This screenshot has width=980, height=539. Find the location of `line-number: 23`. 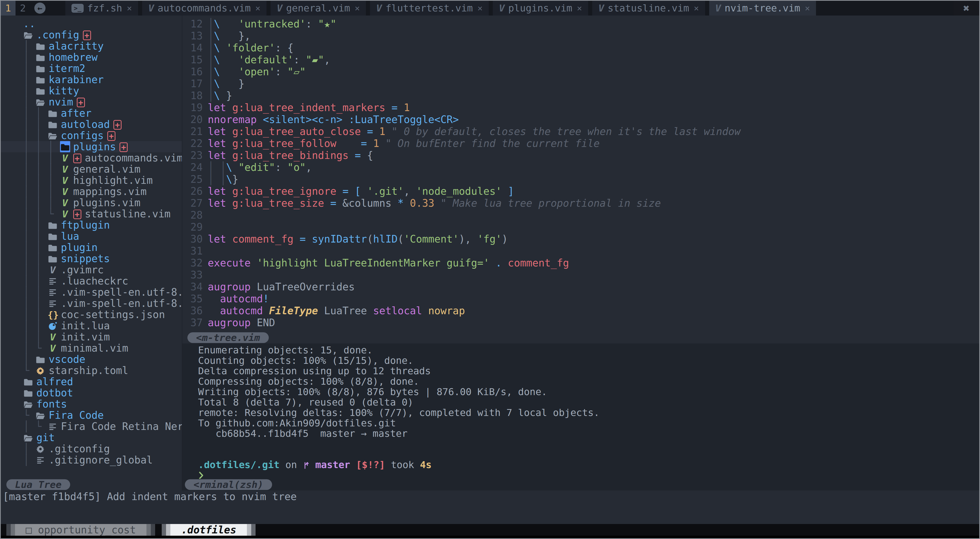

line-number: 23 is located at coordinates (195, 155).